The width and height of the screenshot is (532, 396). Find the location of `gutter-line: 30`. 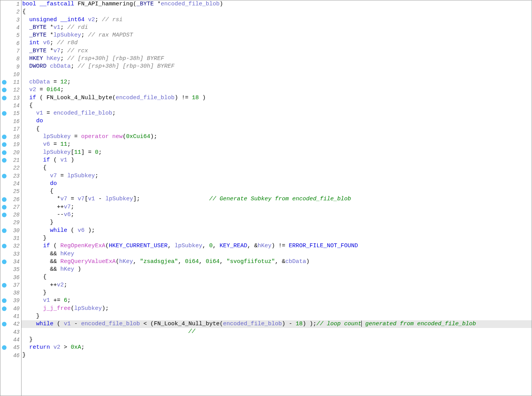

gutter-line: 30 is located at coordinates (11, 231).